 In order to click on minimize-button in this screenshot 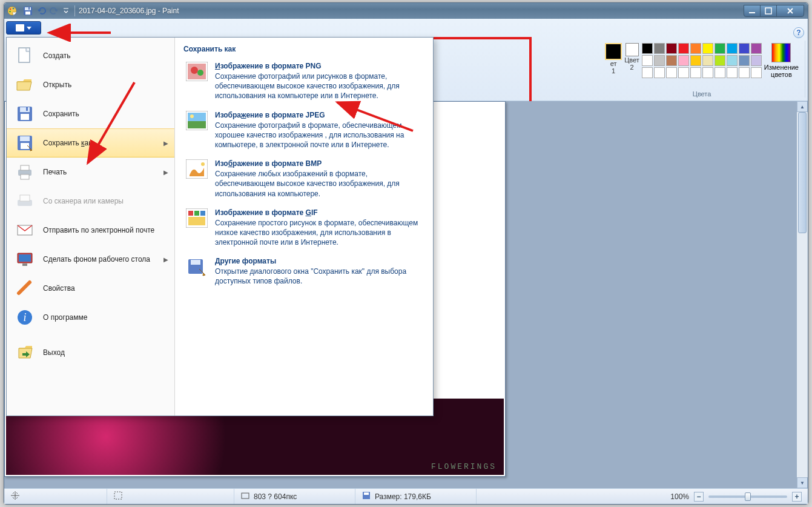, I will do `click(752, 11)`.